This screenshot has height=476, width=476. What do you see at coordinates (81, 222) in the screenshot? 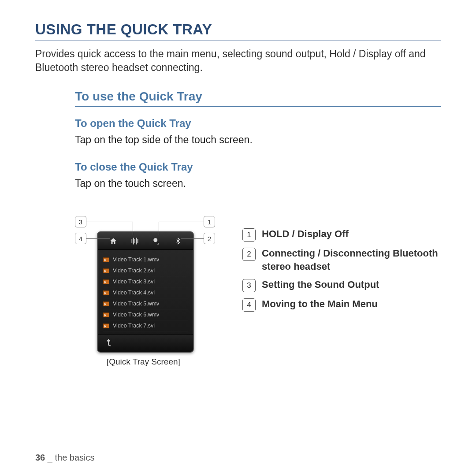
I see `callout-3: 3` at bounding box center [81, 222].